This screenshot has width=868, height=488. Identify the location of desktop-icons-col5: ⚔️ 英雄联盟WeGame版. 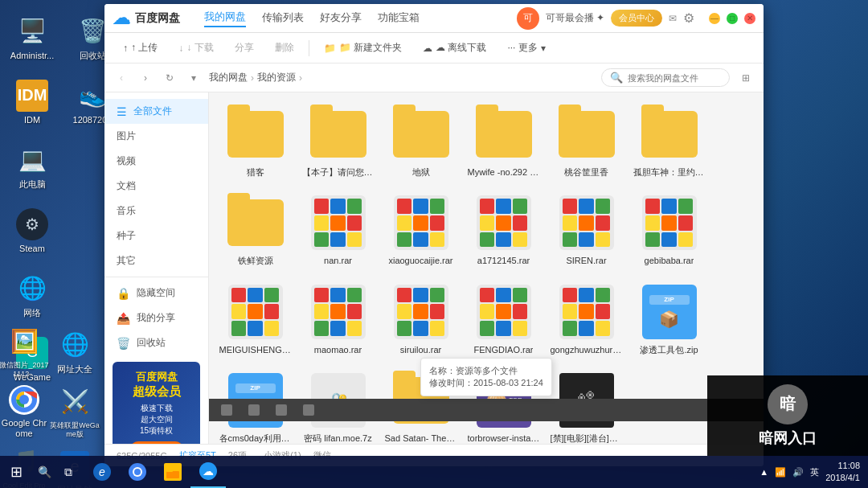
(75, 412).